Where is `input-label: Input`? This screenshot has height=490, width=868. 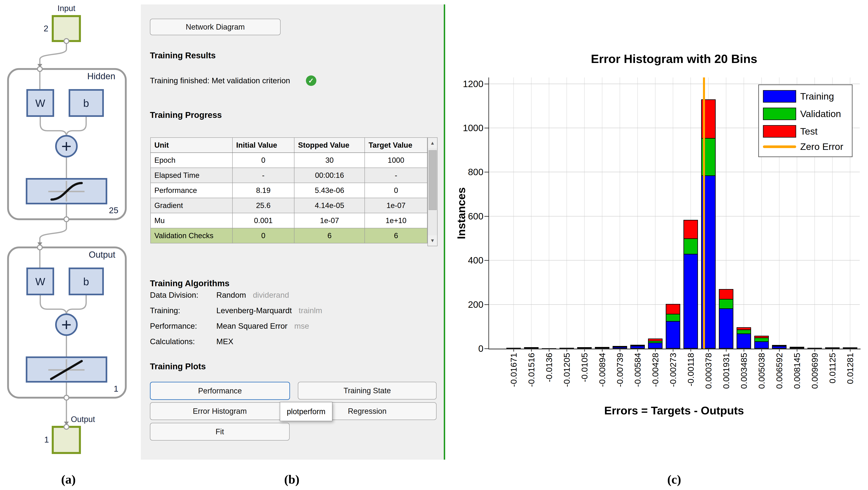
input-label: Input is located at coordinates (67, 8).